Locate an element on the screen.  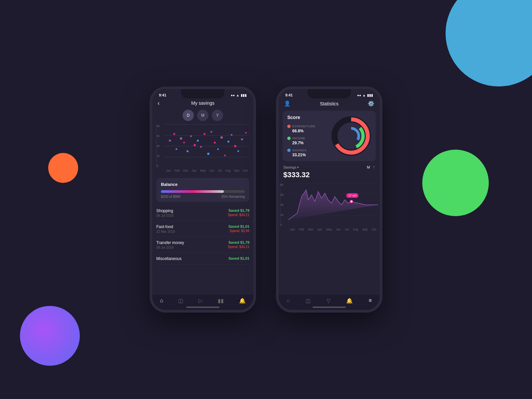
tx-saved-transfer: Saved $1,79 is located at coordinates (239, 242).